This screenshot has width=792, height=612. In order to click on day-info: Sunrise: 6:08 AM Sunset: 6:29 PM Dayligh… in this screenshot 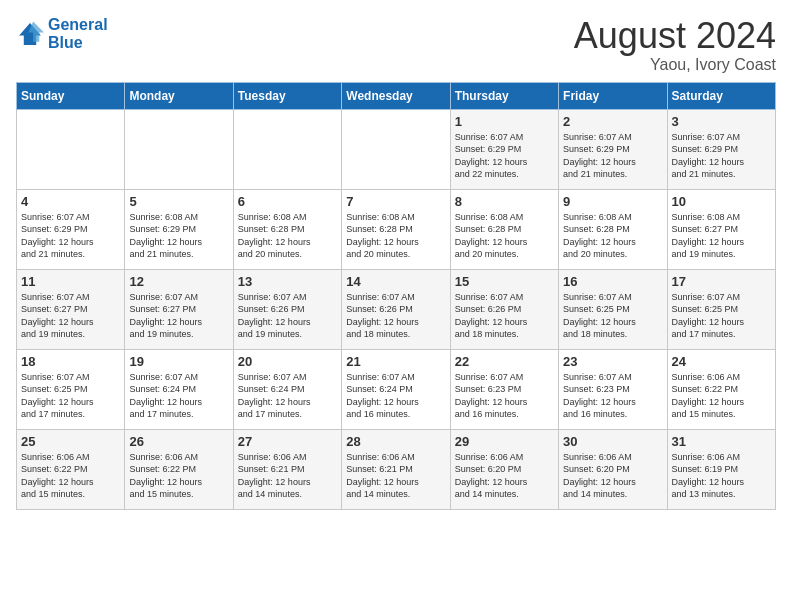, I will do `click(178, 236)`.